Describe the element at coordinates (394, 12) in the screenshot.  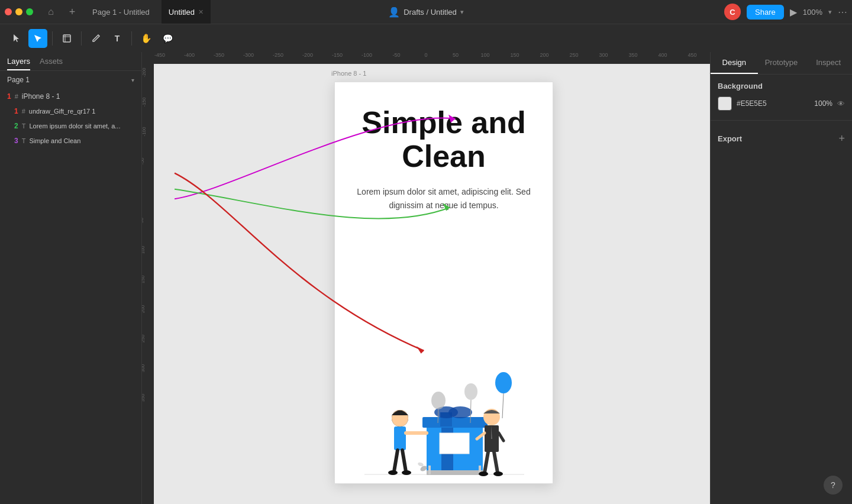
I see `user-avatar-icon: 👤` at that location.